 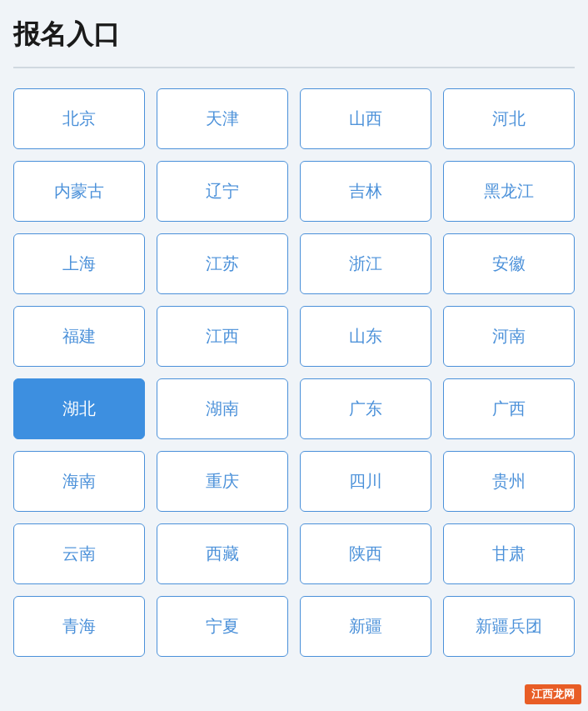 What do you see at coordinates (79, 482) in the screenshot?
I see `region-button-20: 海南` at bounding box center [79, 482].